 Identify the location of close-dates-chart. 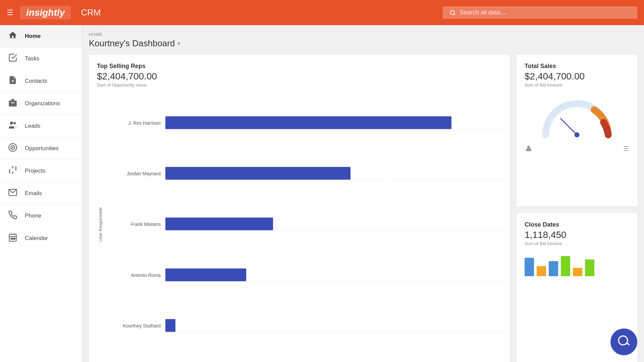
(577, 264).